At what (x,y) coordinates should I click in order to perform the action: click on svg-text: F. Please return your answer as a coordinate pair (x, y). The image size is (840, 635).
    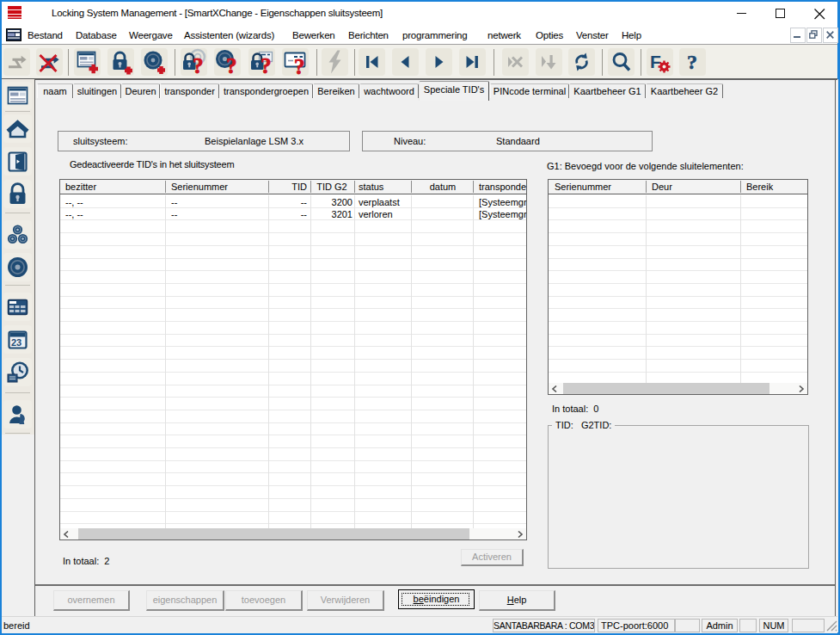
    Looking at the image, I should click on (655, 62).